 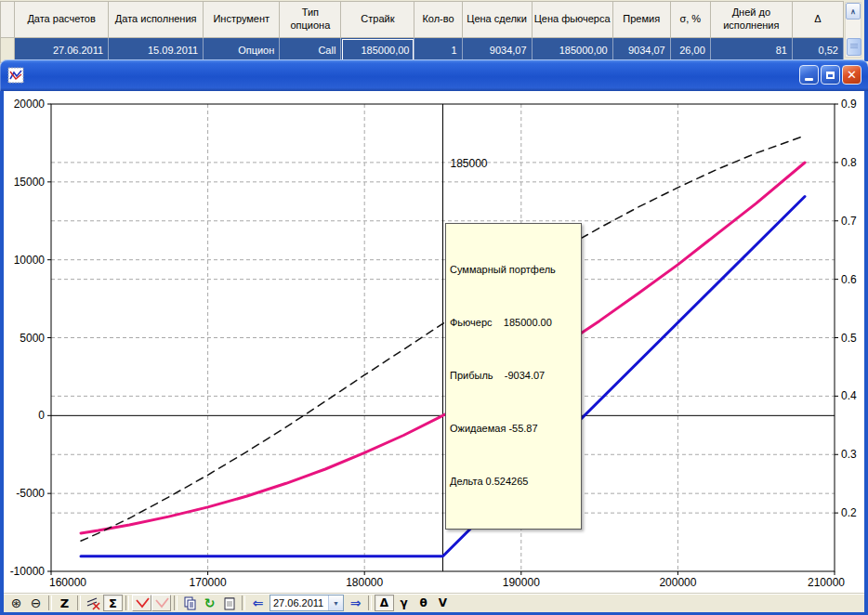 I want to click on theta-button: θ, so click(x=424, y=603).